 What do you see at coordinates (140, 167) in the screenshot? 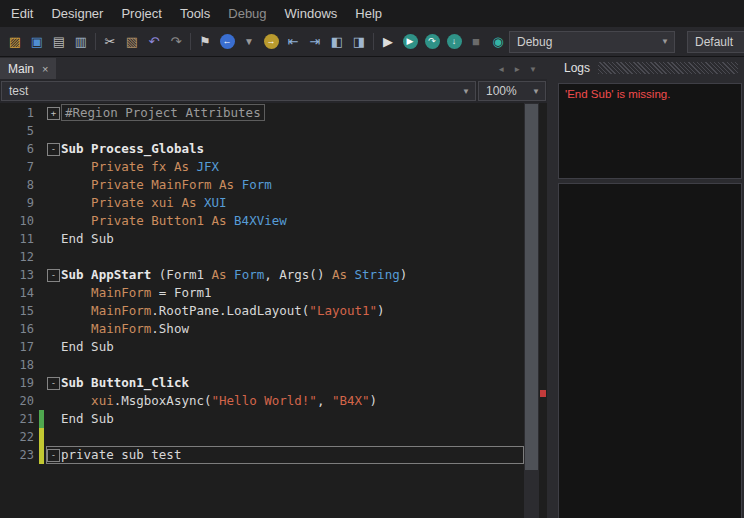
I see `code-line: Private fx As JFX` at bounding box center [140, 167].